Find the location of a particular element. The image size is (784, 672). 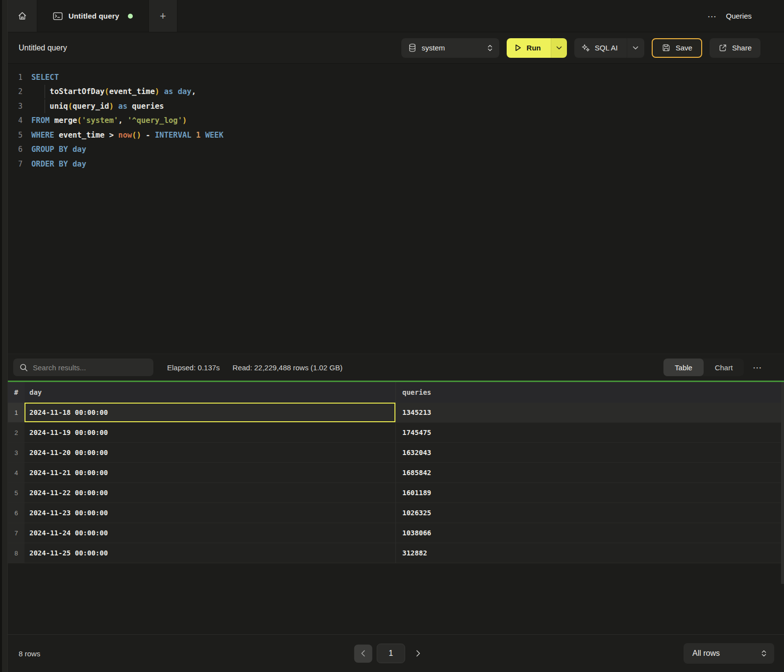

code-text: toStartOfDay(event_time) as day, is located at coordinates (109, 92).